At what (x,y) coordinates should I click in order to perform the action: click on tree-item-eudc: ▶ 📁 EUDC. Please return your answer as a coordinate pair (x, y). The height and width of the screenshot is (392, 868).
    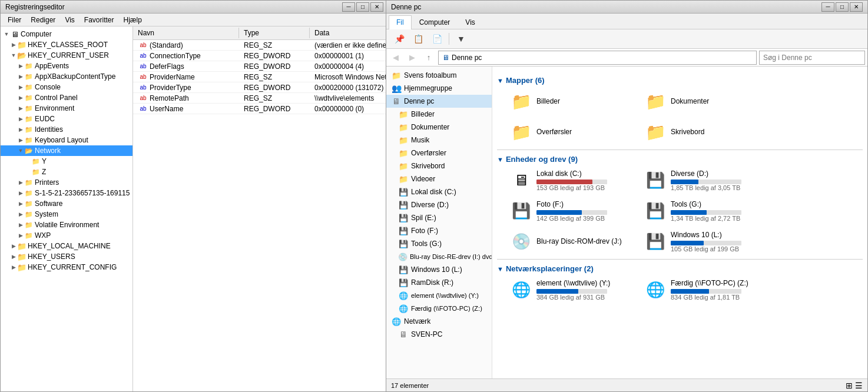
    Looking at the image, I should click on (67, 119).